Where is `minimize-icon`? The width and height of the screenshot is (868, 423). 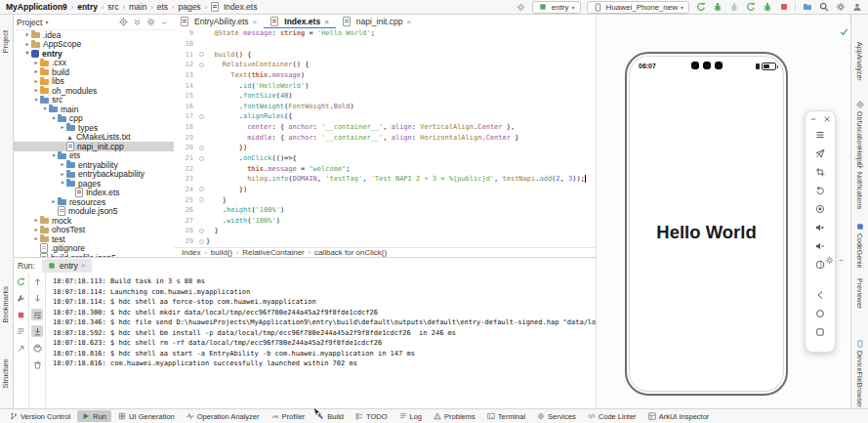
minimize-icon is located at coordinates (813, 119).